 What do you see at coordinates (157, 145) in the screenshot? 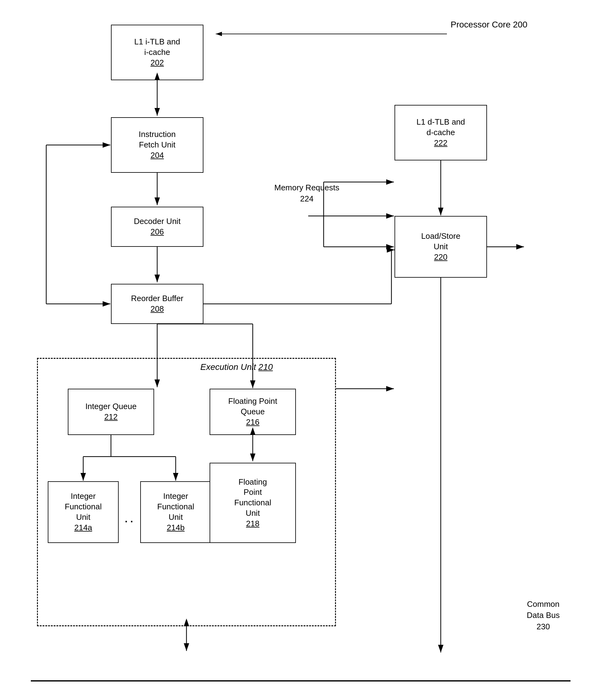
I see `ifu-box: Instruction Fetch Unit 204` at bounding box center [157, 145].